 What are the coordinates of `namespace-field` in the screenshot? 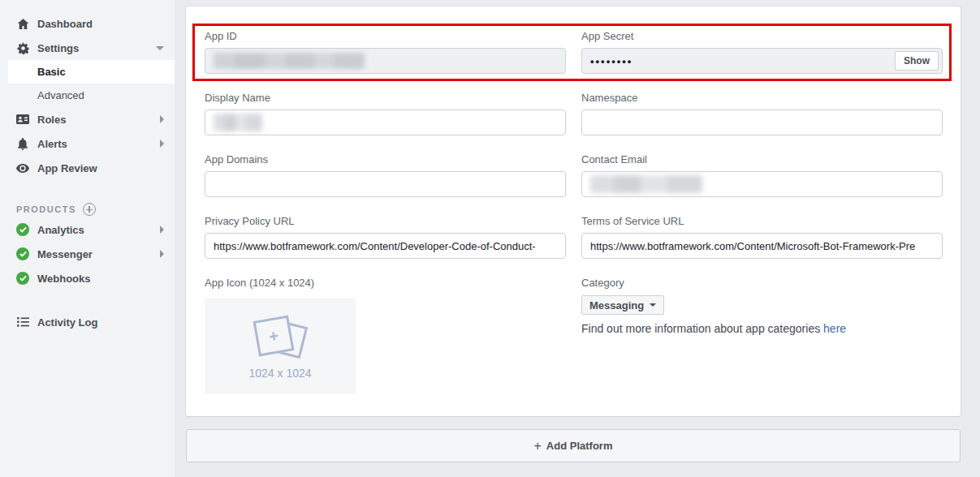 It's located at (762, 122).